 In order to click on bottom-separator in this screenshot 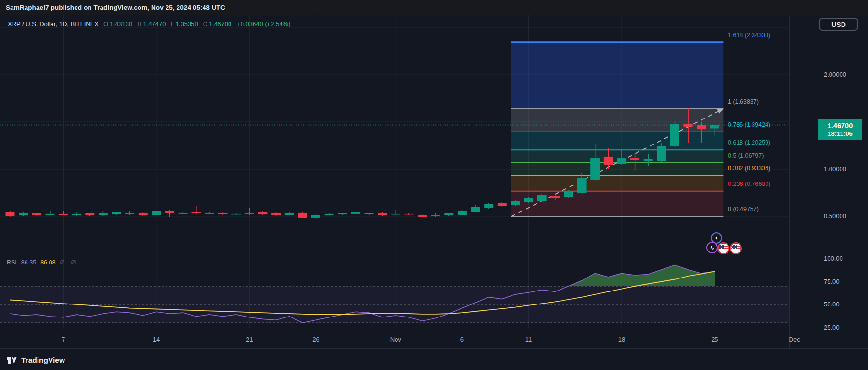, I will do `click(434, 349)`.